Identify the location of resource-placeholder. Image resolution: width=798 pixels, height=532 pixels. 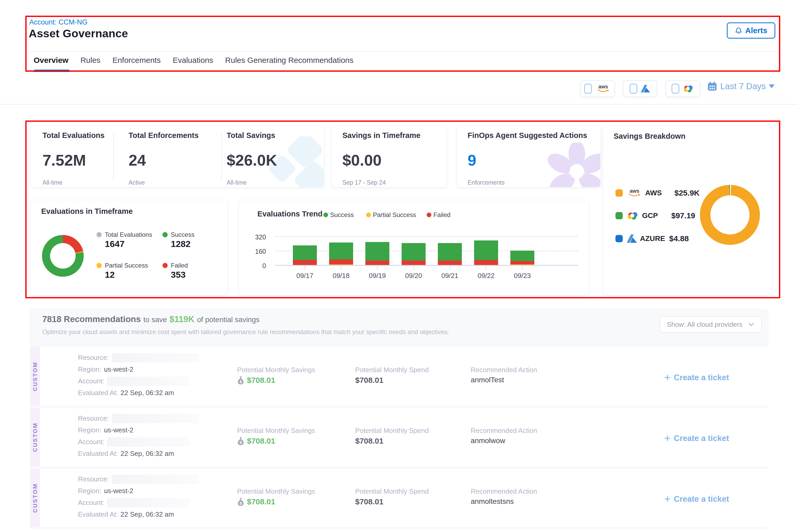
(155, 419).